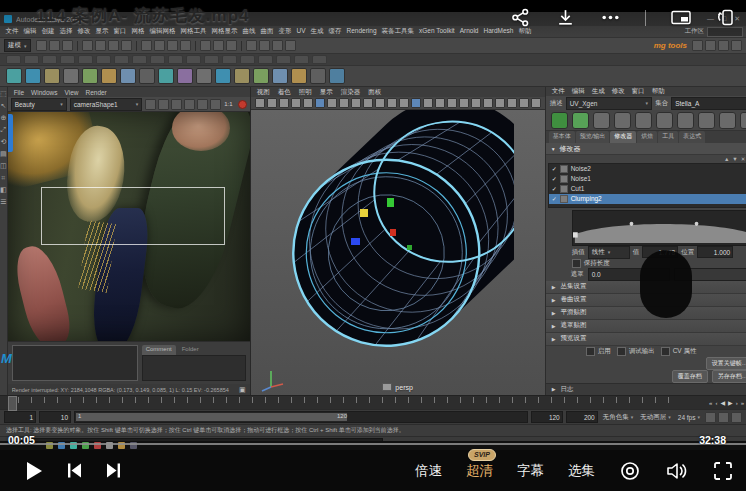  Describe the element at coordinates (12, 404) in the screenshot. I see `current-frame-marker` at that location.